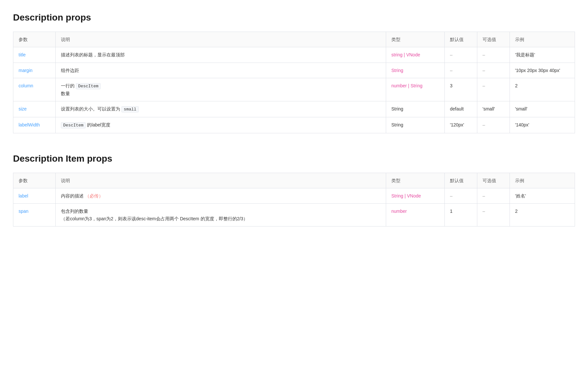  I want to click on default-cell: 3, so click(461, 89).